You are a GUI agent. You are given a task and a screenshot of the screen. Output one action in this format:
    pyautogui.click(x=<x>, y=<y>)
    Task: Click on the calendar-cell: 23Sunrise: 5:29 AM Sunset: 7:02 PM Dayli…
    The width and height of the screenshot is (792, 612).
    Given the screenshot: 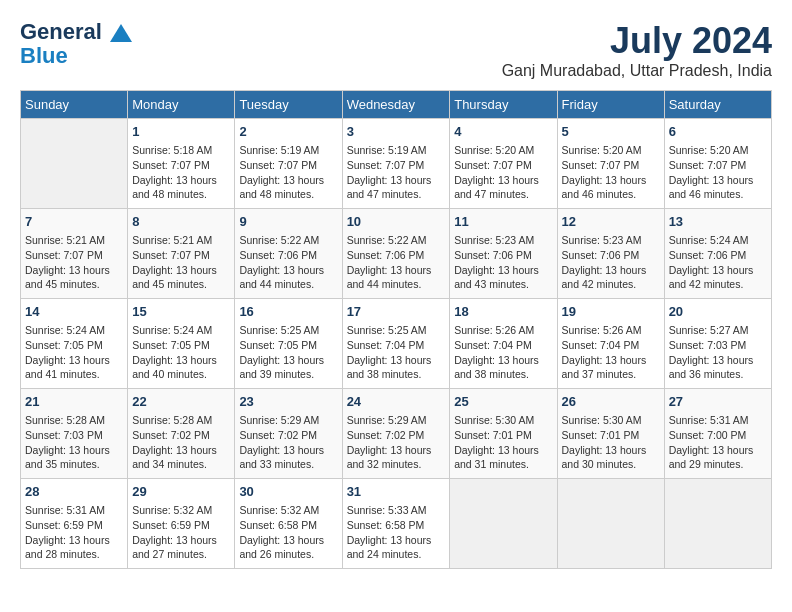 What is the action you would take?
    pyautogui.click(x=288, y=434)
    